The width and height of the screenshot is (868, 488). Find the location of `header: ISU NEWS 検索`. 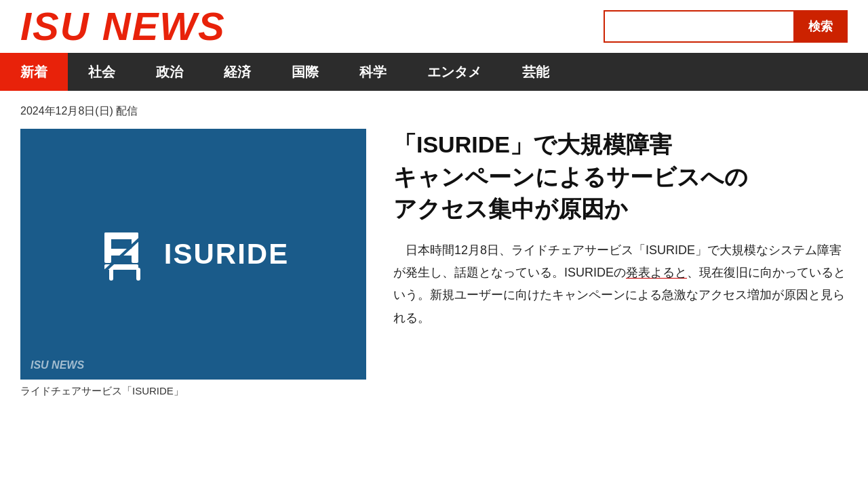

header: ISU NEWS 検索 is located at coordinates (434, 26).